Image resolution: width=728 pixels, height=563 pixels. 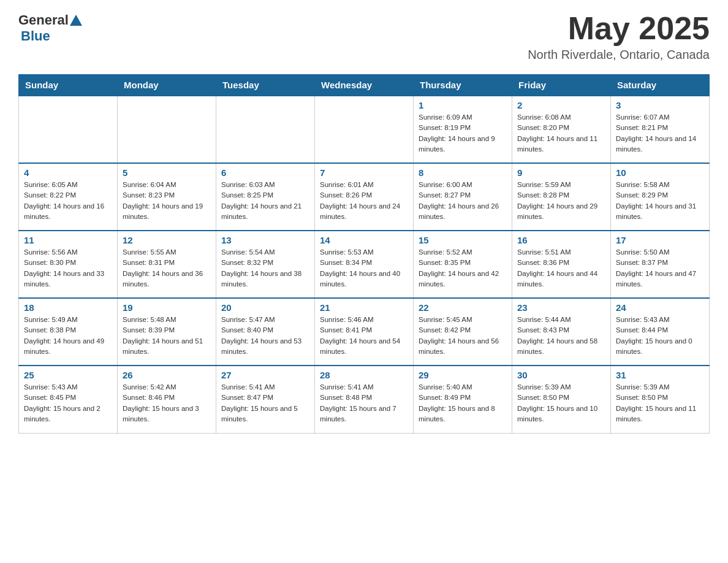 What do you see at coordinates (660, 173) in the screenshot?
I see `day-number: 10` at bounding box center [660, 173].